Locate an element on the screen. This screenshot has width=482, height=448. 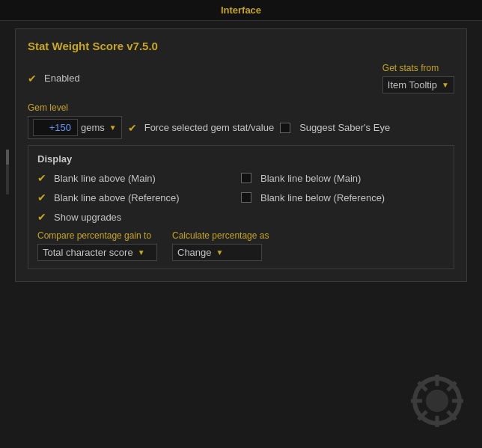
blank-above-main-check-icon: ✔ is located at coordinates (43, 178).